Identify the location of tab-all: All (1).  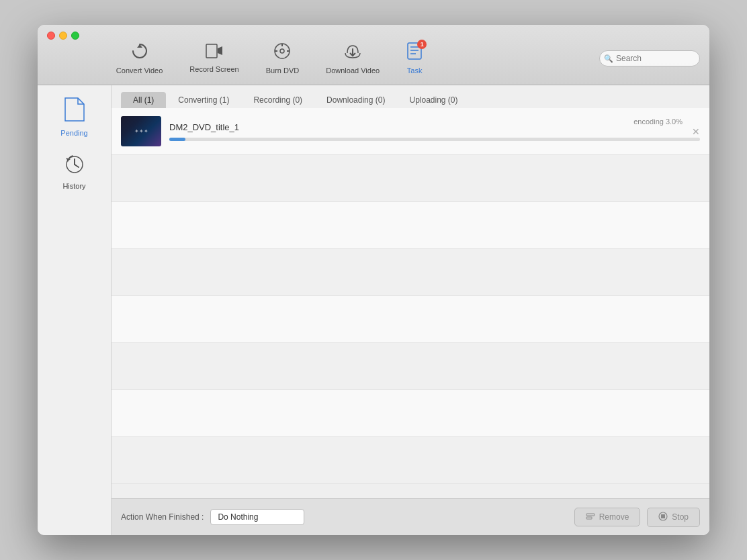
(144, 100).